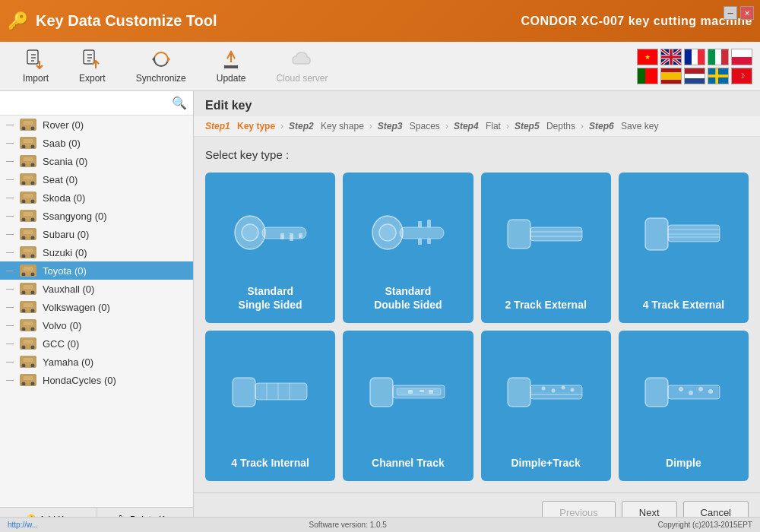  I want to click on close-button: ✕, so click(747, 13).